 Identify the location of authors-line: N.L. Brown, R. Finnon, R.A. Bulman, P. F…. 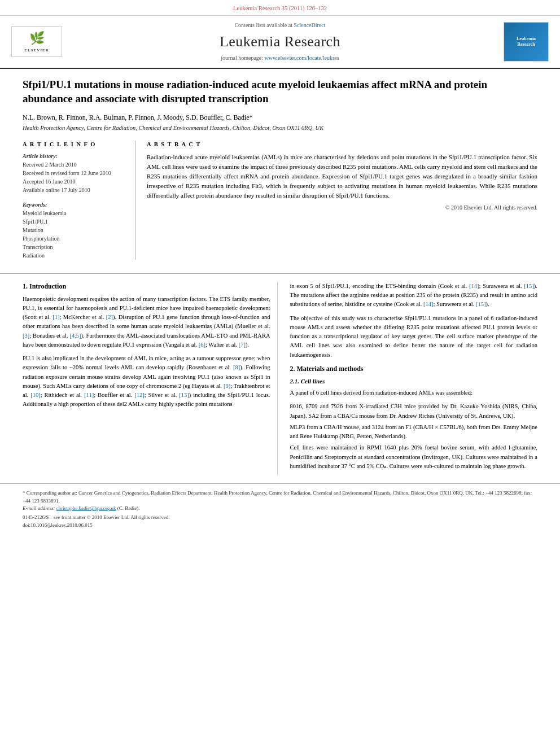
(280, 117).